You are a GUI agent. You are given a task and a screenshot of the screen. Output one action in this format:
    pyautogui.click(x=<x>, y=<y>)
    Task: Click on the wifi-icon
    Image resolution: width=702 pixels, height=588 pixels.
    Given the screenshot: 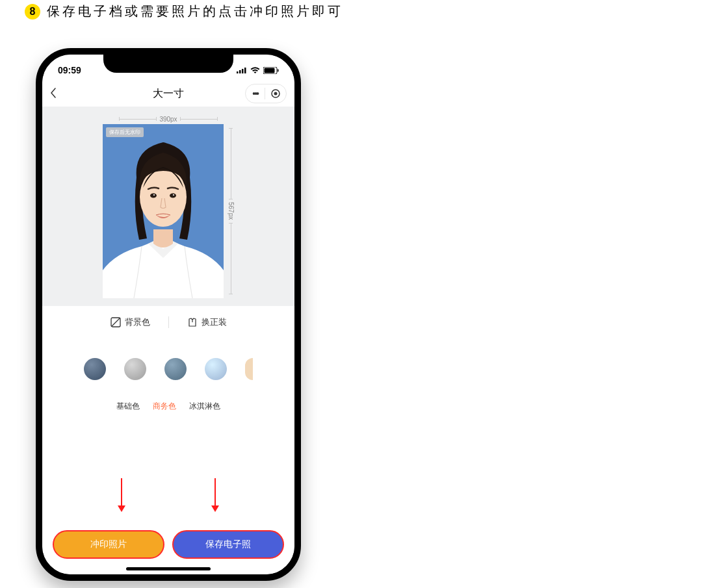 What is the action you would take?
    pyautogui.click(x=255, y=70)
    